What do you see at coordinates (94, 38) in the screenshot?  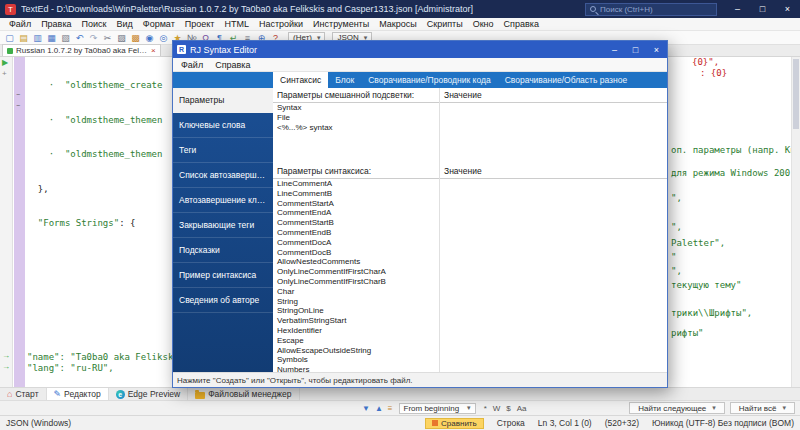 I see `redo-icon: ↷` at bounding box center [94, 38].